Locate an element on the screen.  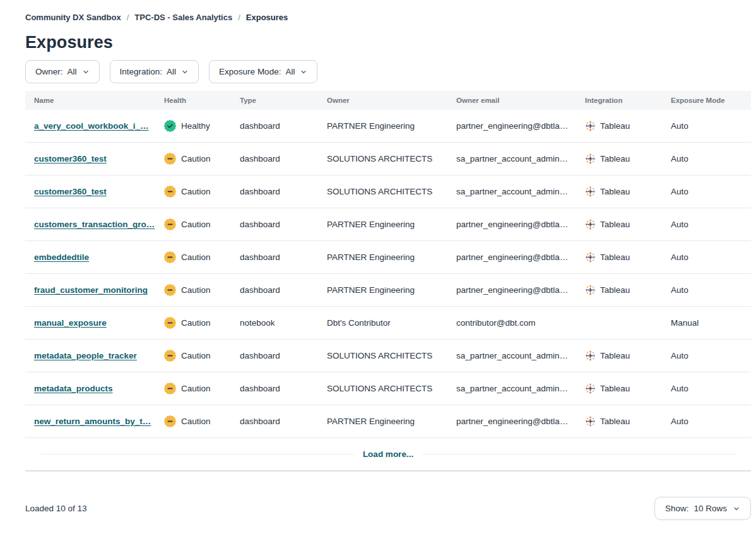
column-header-name: Name is located at coordinates (90, 100).